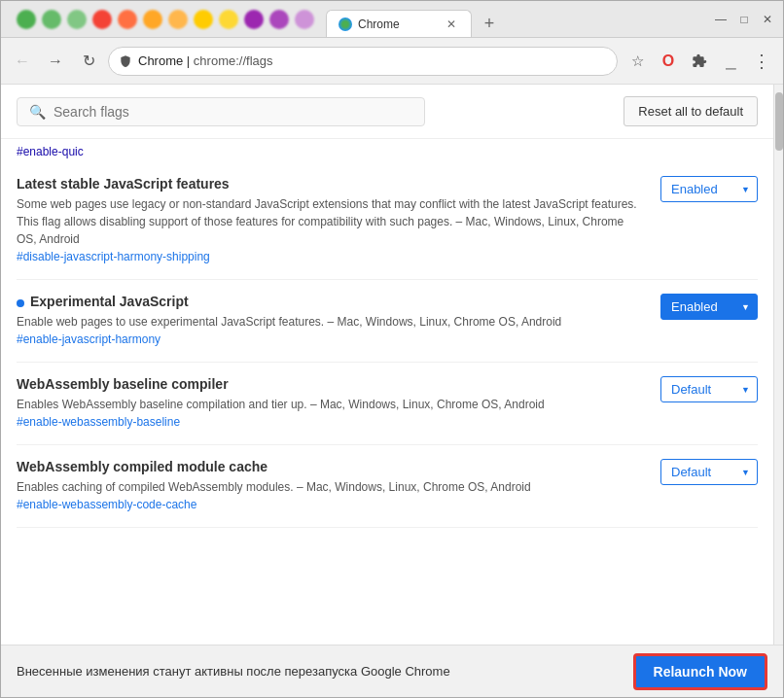  Describe the element at coordinates (731, 61) in the screenshot. I see `account-button: ⎯` at that location.